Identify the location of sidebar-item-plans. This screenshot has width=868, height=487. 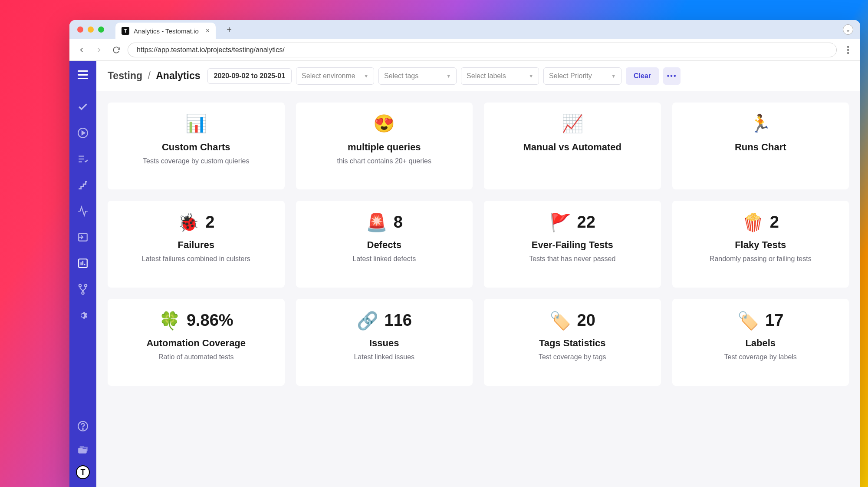
(83, 159).